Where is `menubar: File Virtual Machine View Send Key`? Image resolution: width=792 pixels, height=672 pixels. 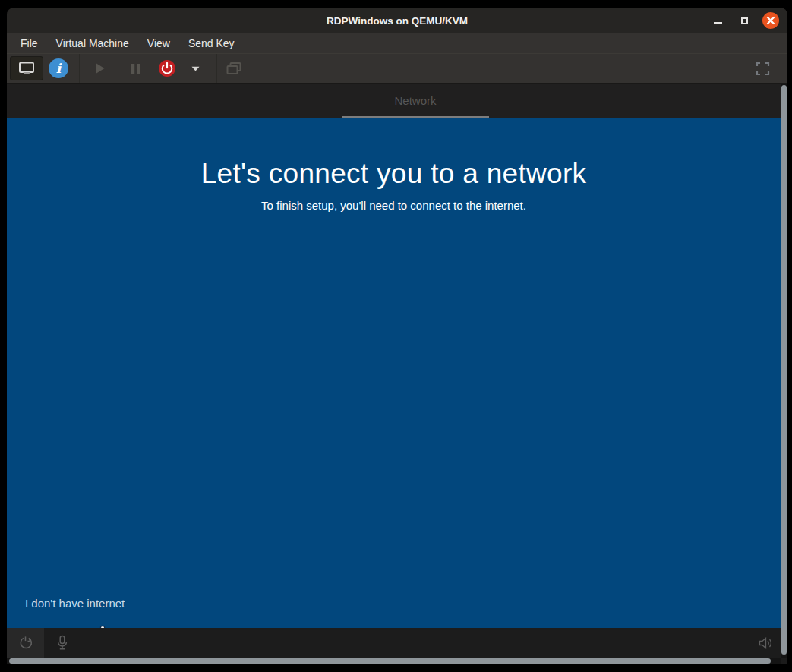 menubar: File Virtual Machine View Send Key is located at coordinates (397, 44).